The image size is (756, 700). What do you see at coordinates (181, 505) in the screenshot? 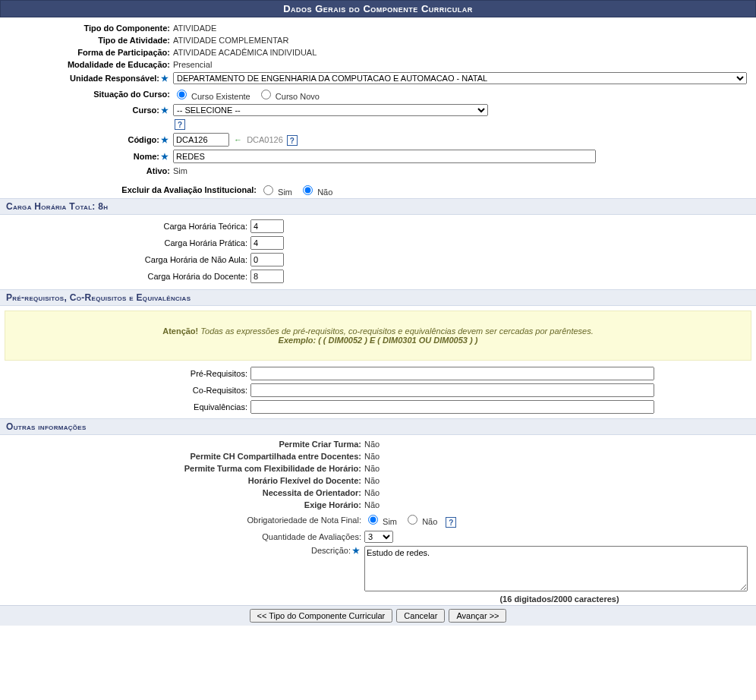
I see `exige-horario-label: Exige Horário:` at bounding box center [181, 505].